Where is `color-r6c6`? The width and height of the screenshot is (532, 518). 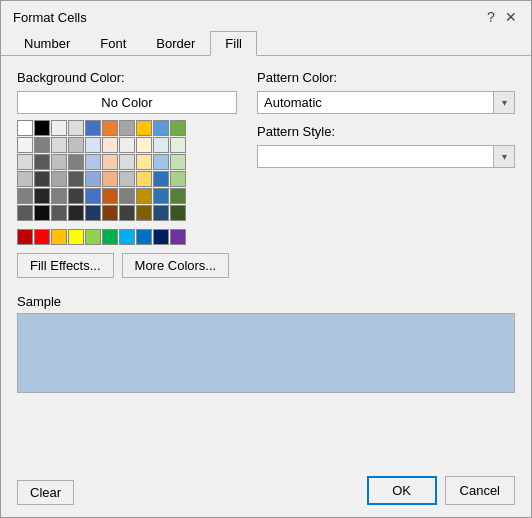
color-r6c6 is located at coordinates (110, 213).